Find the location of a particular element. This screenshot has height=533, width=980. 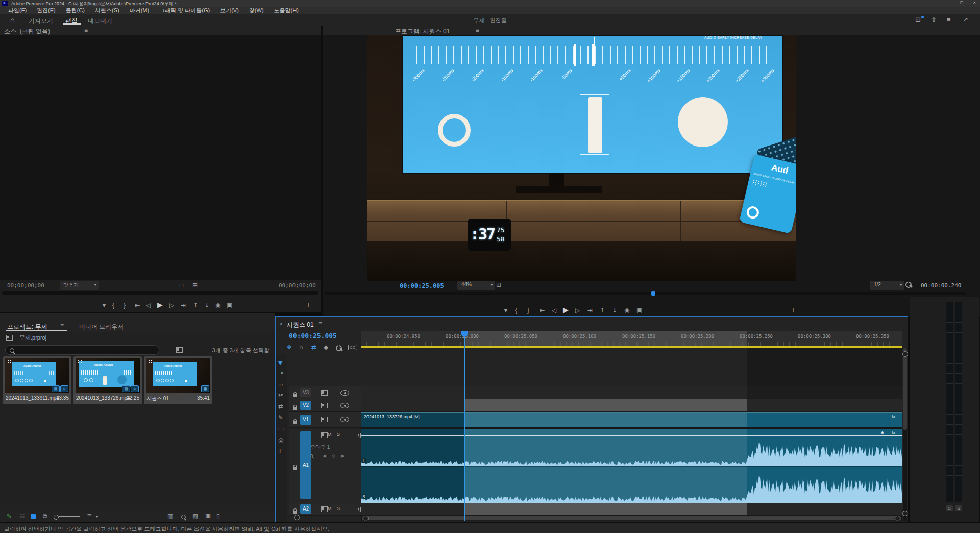

audio-gain-value: 0, is located at coordinates (312, 456).